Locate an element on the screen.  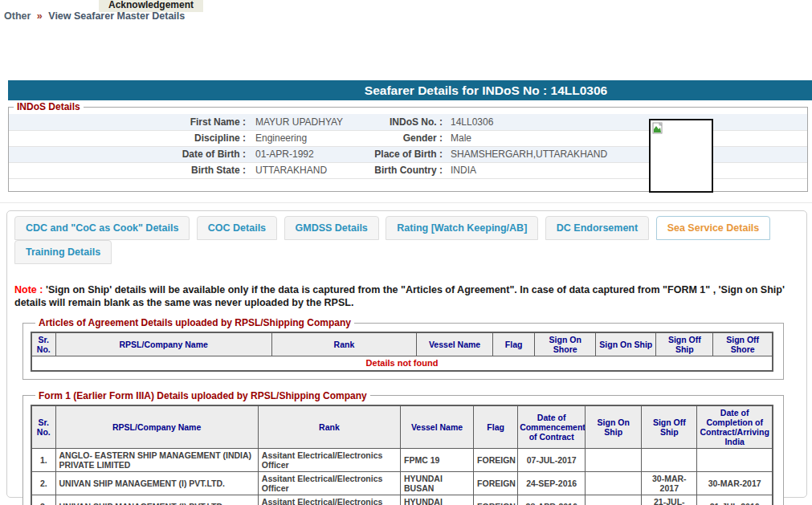
form1-header-rank: Rank is located at coordinates (329, 427).